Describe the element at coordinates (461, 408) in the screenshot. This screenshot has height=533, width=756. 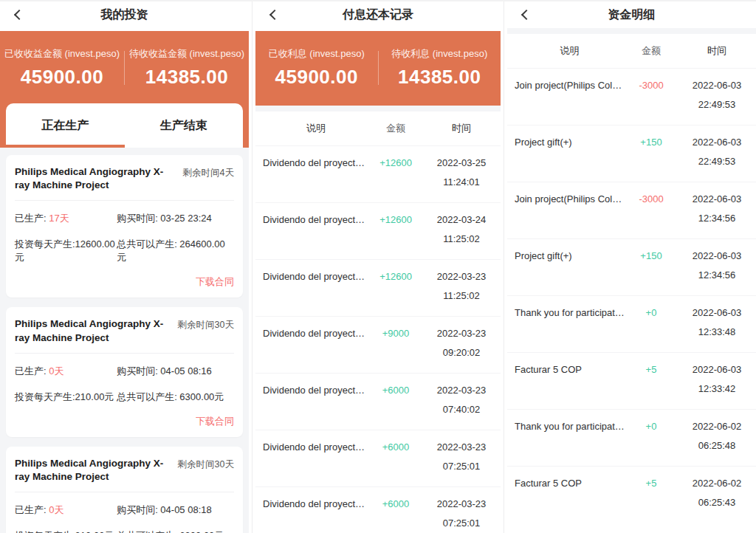
I see `record-time: 2022-03-2307:40:02` at that location.